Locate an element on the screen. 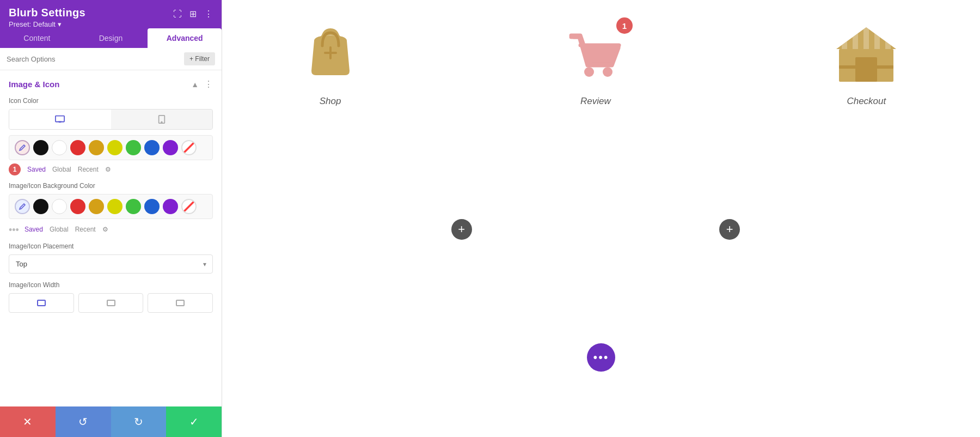 The width and height of the screenshot is (980, 437). shop-icon is located at coordinates (330, 54).